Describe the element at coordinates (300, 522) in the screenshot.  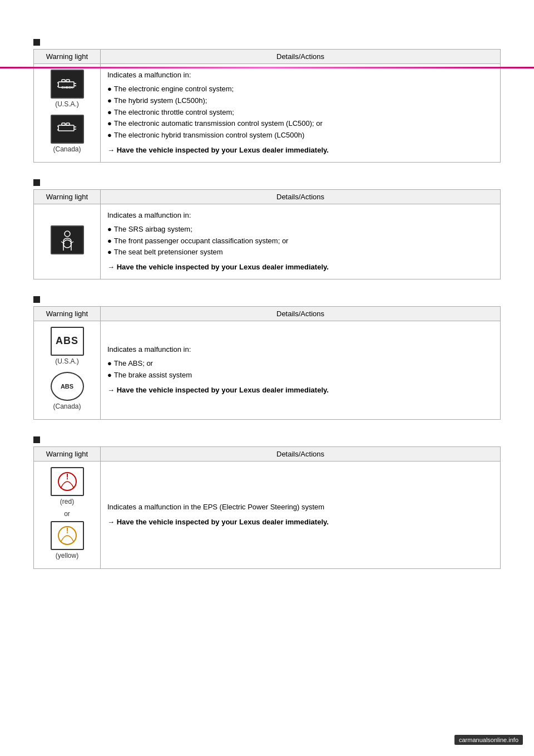
I see `action-text-4: Have the vehicle inspected by your Lexus…` at that location.